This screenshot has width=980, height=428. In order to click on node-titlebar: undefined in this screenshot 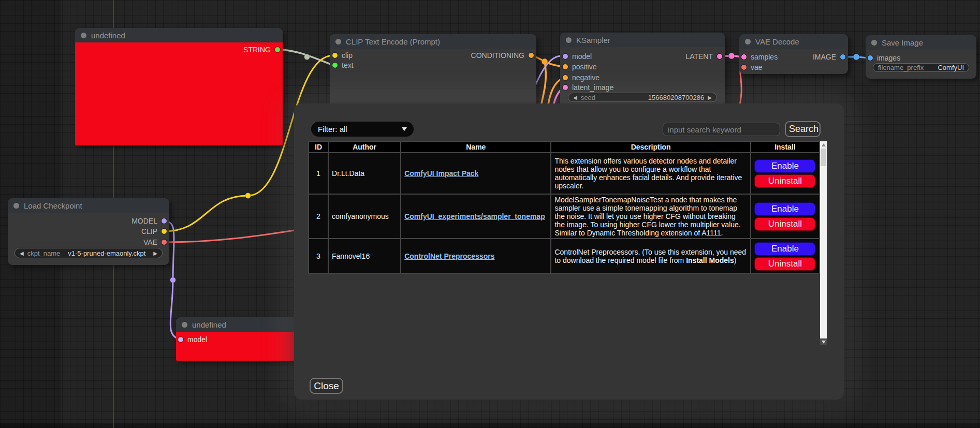, I will do `click(179, 35)`.